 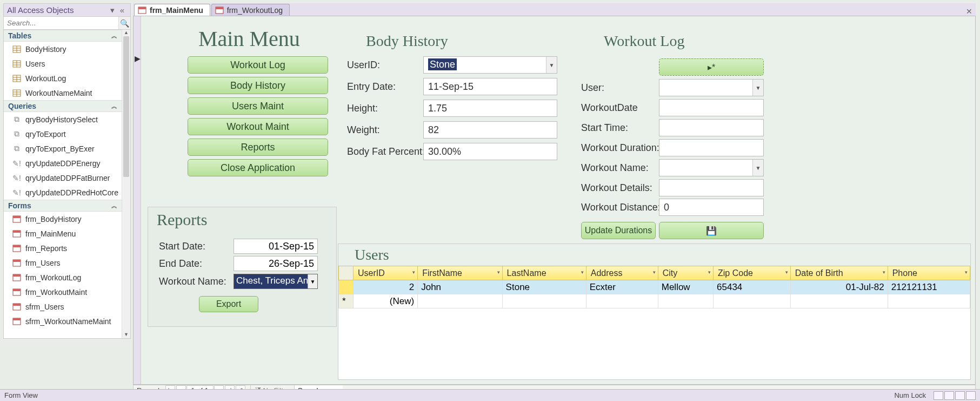 I want to click on nav-collapse-icon: «, so click(x=122, y=10).